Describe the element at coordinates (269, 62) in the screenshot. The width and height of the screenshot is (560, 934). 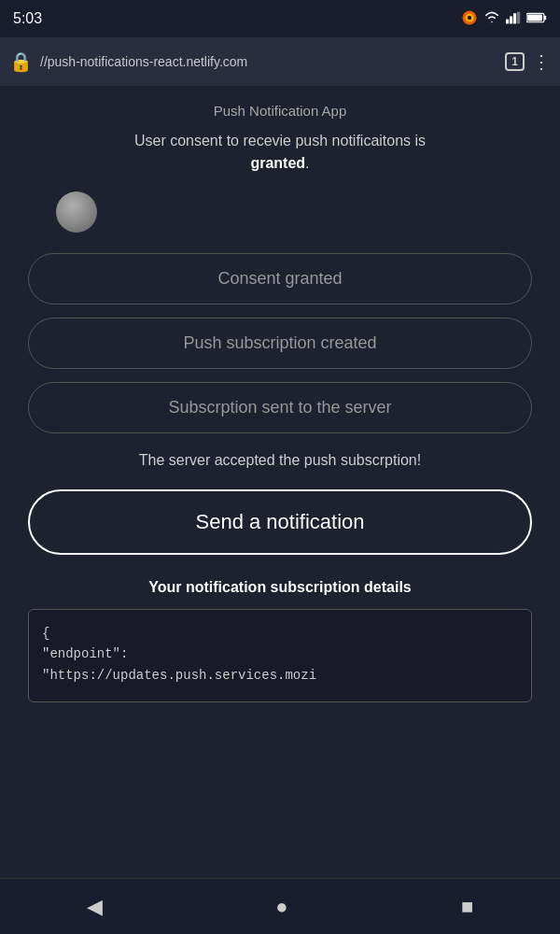
I see `url-text: //push-notifications-react.netlify.com` at that location.